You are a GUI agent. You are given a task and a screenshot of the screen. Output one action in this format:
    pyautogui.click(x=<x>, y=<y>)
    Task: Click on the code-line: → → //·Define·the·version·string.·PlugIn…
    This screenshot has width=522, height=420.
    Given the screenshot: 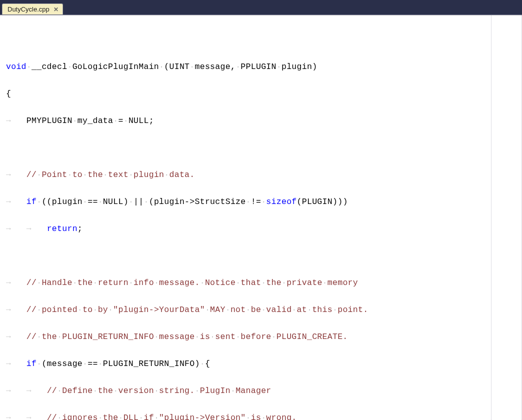 What is the action you would take?
    pyautogui.click(x=262, y=391)
    